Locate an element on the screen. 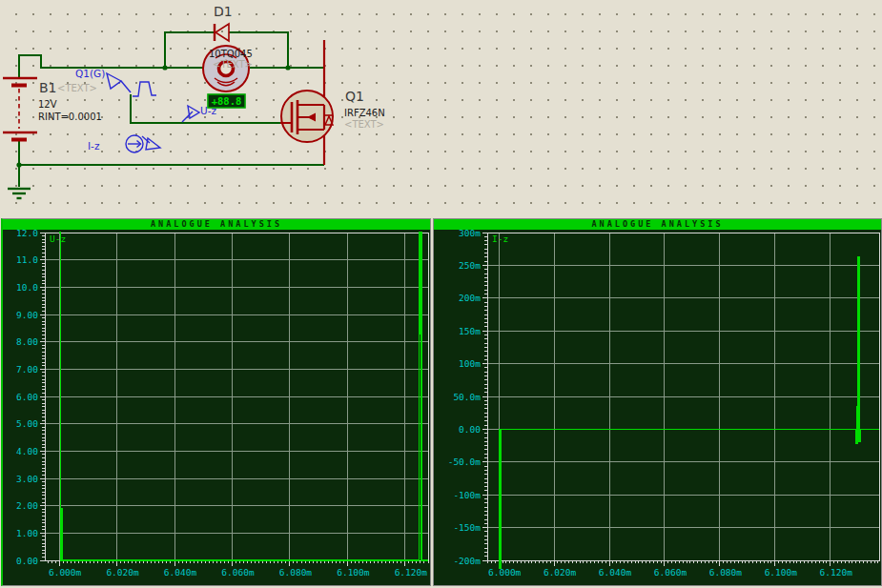 The width and height of the screenshot is (882, 588). diode-d1 is located at coordinates (221, 32).